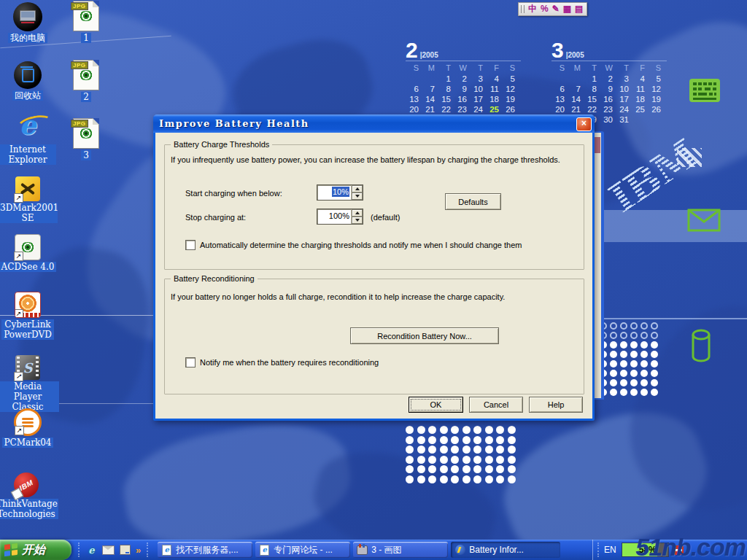 The height and width of the screenshot is (560, 747). What do you see at coordinates (462, 69) in the screenshot?
I see `calendar-day-header: W` at bounding box center [462, 69].